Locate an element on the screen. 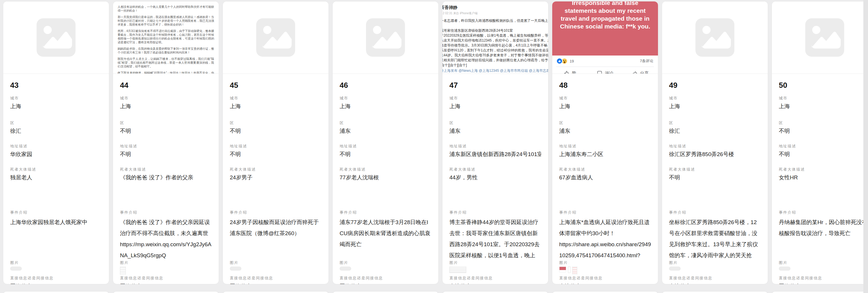 Image resolution: width=868 pixels, height=293 pixels. case-fields: 46 城市 上海 区 浦东 地址描述 不明 死者大体描述 77岁老人沈瑞根 事件… is located at coordinates (385, 179).